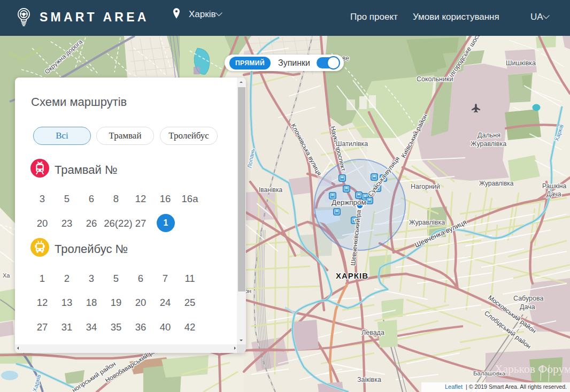  Describe the element at coordinates (349, 202) in the screenshot. I see `svg-text: Держпром` at that location.